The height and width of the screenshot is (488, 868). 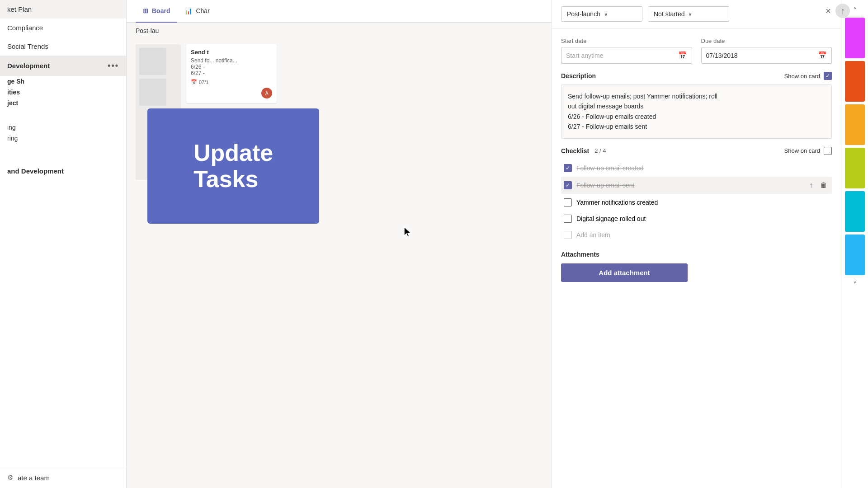 What do you see at coordinates (696, 51) in the screenshot?
I see `date-field-row: Start date Start anytime 📅 Due date 07/1…` at bounding box center [696, 51].